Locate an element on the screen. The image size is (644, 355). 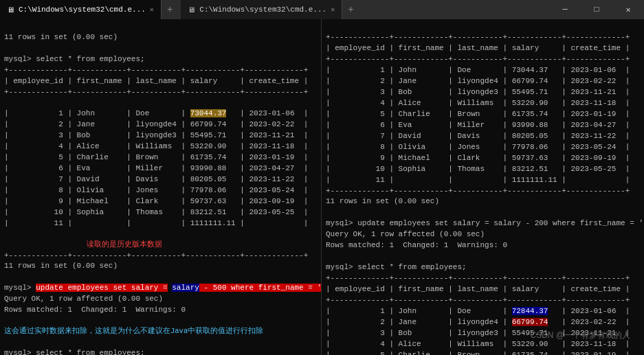
minimize-button: ─ is located at coordinates (565, 10).